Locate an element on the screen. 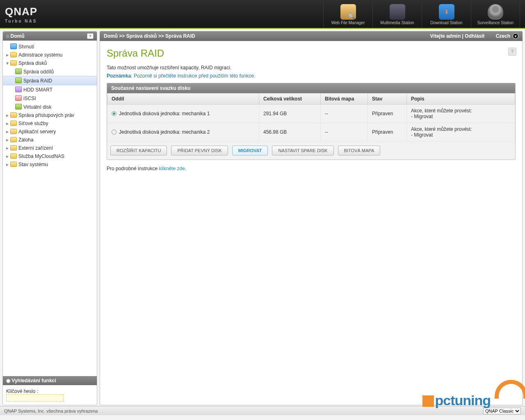  sidebar-title: Domů is located at coordinates (18, 36).